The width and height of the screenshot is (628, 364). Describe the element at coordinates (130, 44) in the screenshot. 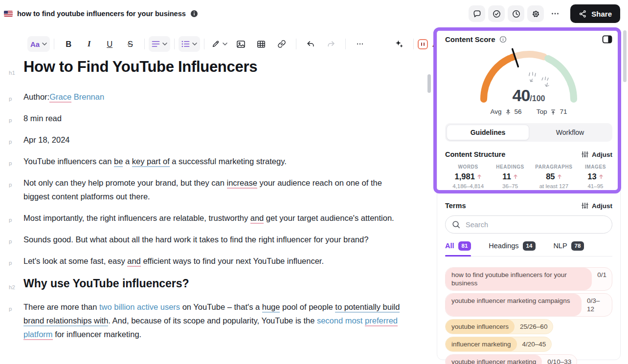

I see `strikethrough-button: S` at that location.